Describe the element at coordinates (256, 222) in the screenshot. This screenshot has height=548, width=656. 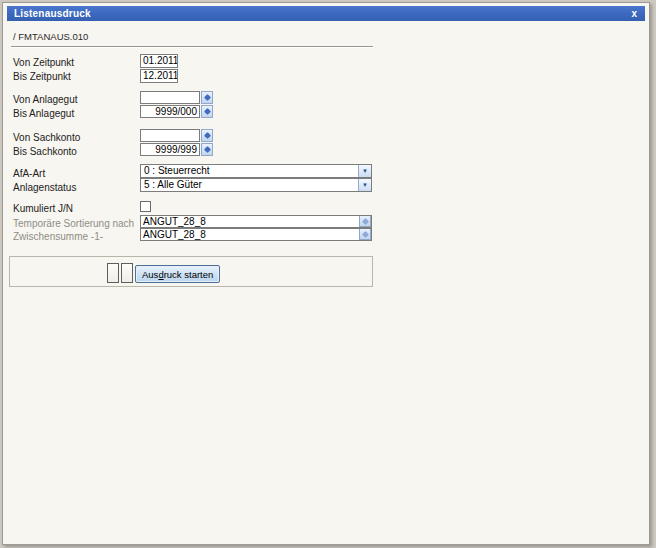
I see `temp-sortierung-input: ANGUT_28_8` at that location.